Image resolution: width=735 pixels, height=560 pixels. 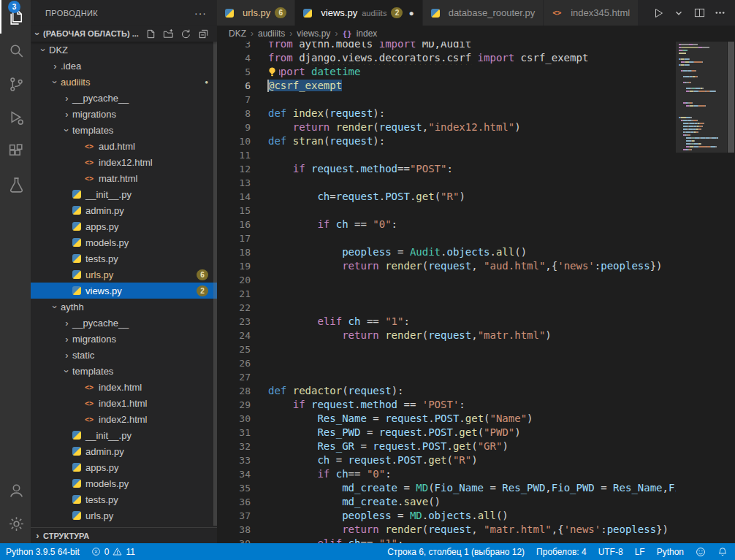 I want to click on editor-scrollbar, so click(x=731, y=292).